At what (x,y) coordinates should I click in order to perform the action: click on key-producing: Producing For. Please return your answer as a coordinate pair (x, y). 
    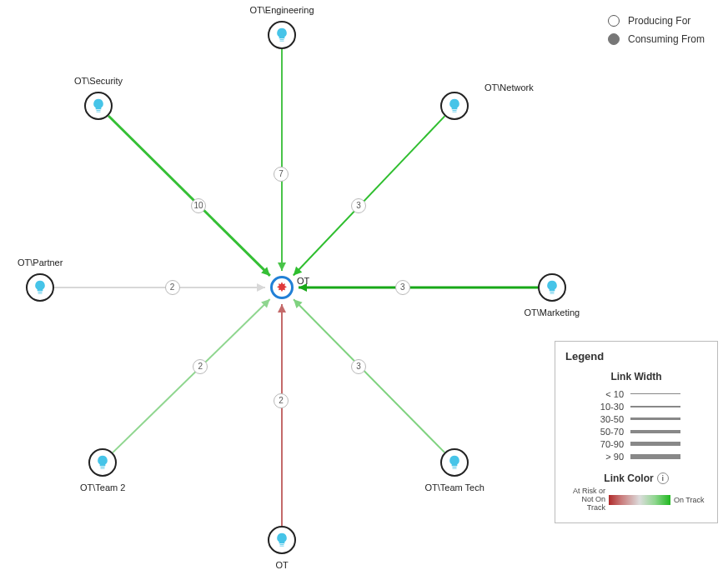
    Looking at the image, I should click on (656, 21).